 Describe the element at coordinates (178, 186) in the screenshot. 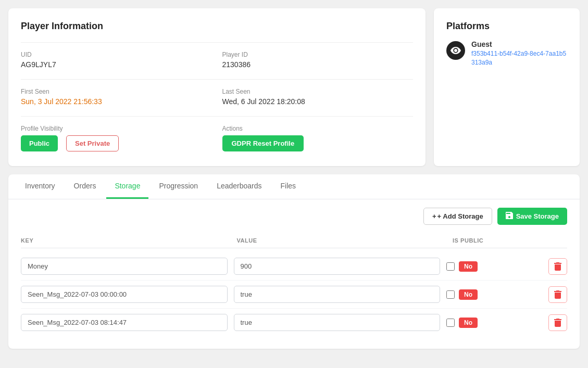

I see `tab-progression: Progression` at that location.